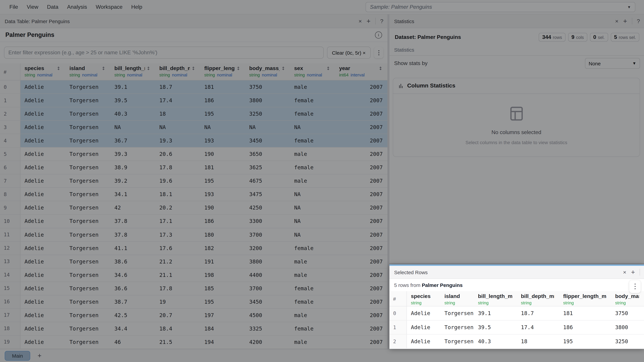  I want to click on column-header-year: yearint64interval, so click(361, 72).